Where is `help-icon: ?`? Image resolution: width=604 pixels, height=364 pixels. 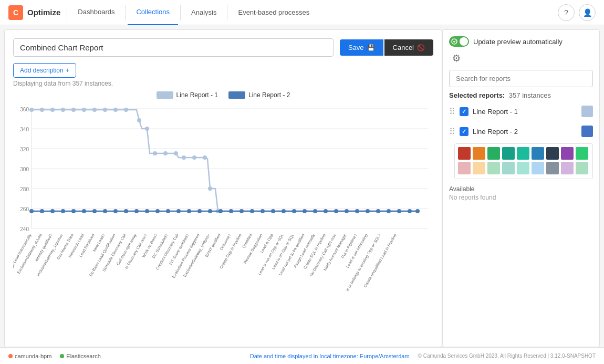
help-icon: ? is located at coordinates (566, 13).